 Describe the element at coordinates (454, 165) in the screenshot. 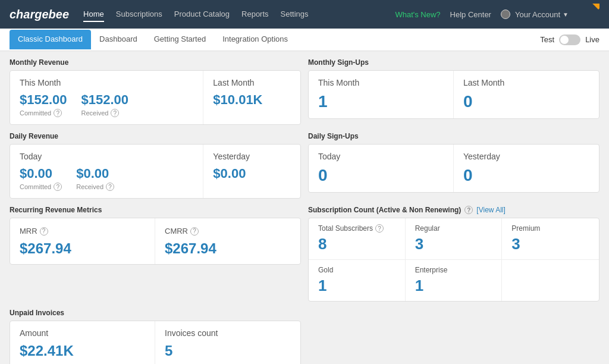

I see `daily-signups-section: Daily Sign-Ups Today 0 Yesterday 0` at that location.